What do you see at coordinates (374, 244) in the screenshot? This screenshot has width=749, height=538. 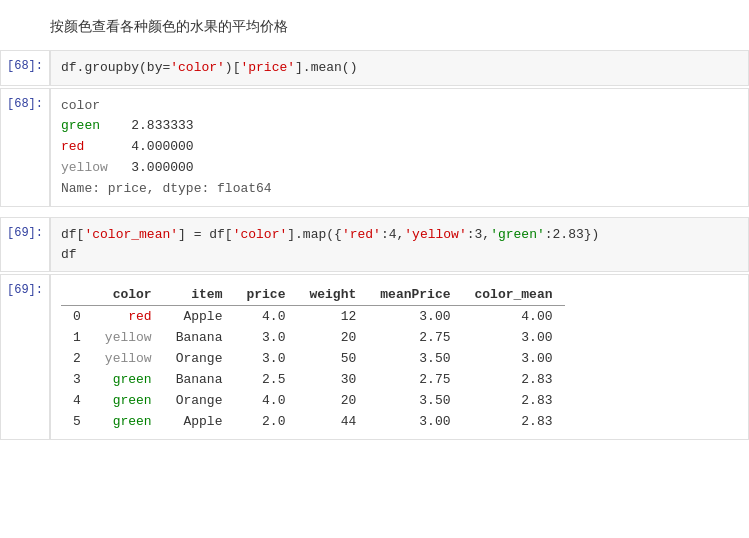 I see `cell-69-input: [69]: df['color_mean'] = df['color'].map…` at bounding box center [374, 244].